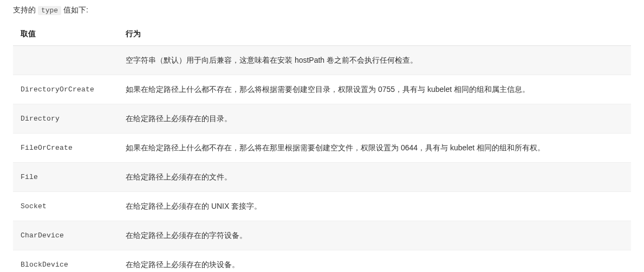 The width and height of the screenshot is (644, 272). Describe the element at coordinates (375, 177) in the screenshot. I see `behavior-cell: 在给定路径上必须存在的文件。` at that location.